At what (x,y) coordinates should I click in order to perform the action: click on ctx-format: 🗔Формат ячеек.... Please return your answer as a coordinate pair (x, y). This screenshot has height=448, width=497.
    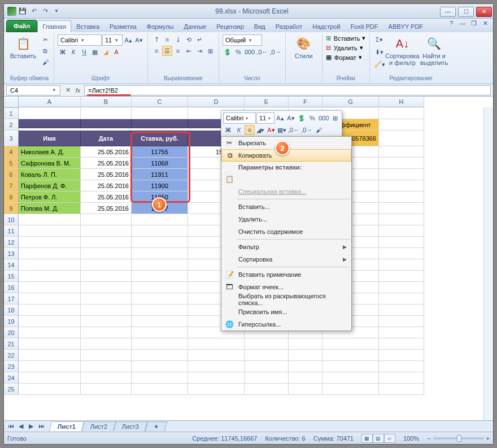
    Looking at the image, I should click on (286, 287).